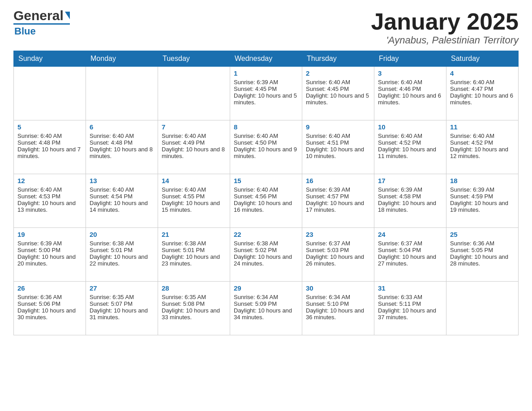 Image resolution: width=532 pixels, height=411 pixels. I want to click on day-info: Daylight: 10 hours and 22 minutes., so click(122, 260).